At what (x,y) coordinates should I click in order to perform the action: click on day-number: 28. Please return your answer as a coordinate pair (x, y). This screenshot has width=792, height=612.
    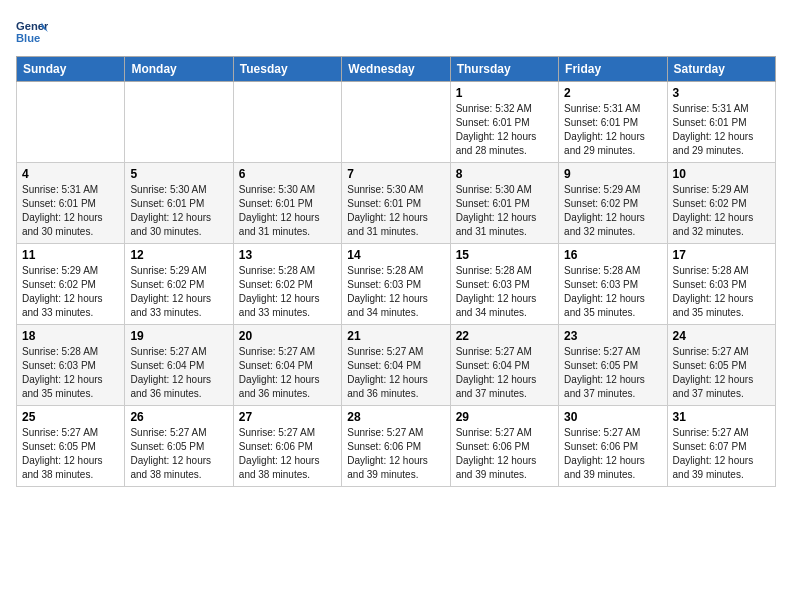
    Looking at the image, I should click on (396, 417).